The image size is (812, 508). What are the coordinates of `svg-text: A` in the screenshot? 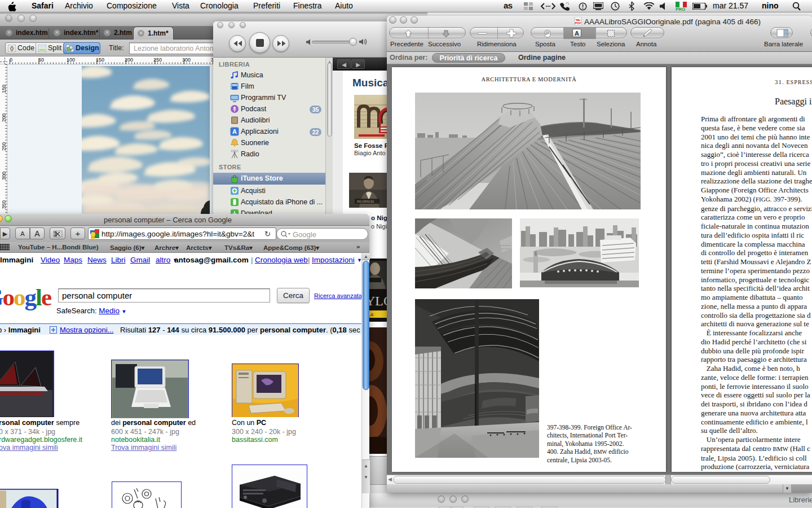 It's located at (235, 132).